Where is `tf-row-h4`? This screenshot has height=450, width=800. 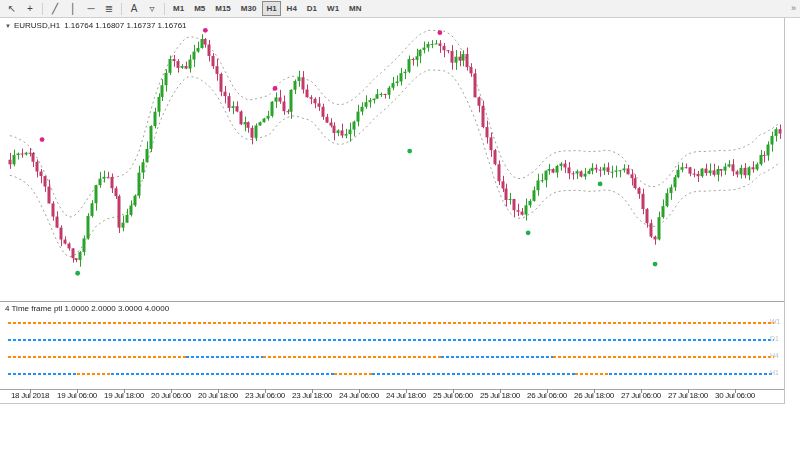
tf-row-h4 is located at coordinates (391, 357).